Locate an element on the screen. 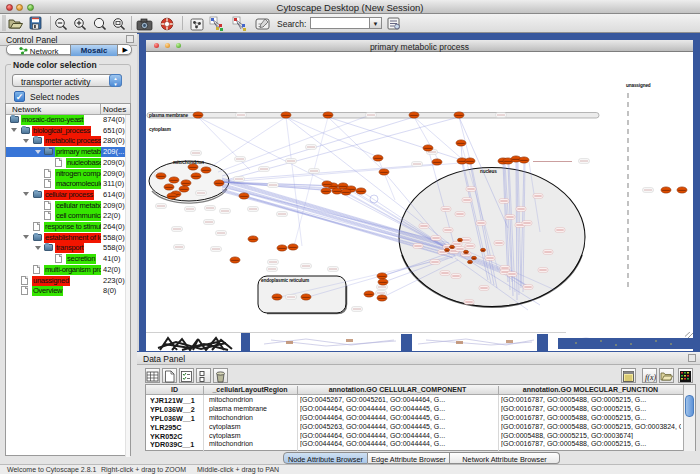  svg-text: f(x) is located at coordinates (650, 378).